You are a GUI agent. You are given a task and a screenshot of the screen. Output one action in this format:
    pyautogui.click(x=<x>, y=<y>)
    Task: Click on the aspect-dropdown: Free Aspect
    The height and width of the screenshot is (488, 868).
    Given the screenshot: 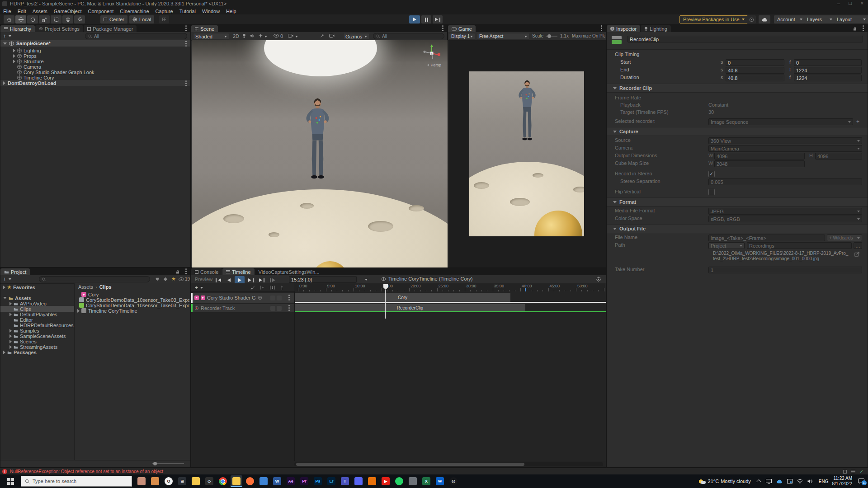 What is the action you would take?
    pyautogui.click(x=503, y=36)
    